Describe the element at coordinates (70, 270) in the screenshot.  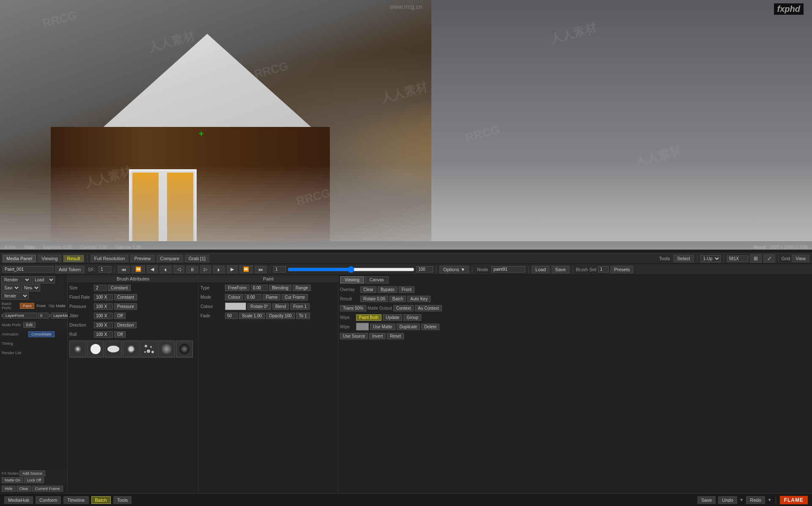
I see `add-token-btn: Add Token` at that location.